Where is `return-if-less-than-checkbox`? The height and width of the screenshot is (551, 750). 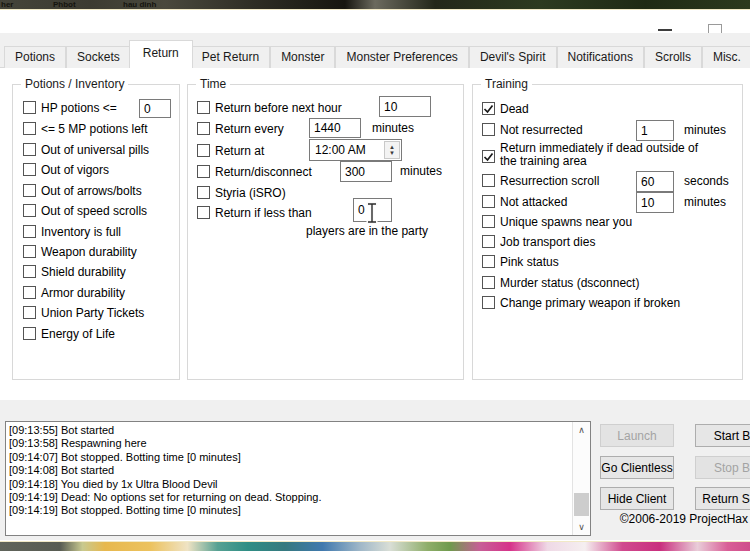
return-if-less-than-checkbox is located at coordinates (204, 212).